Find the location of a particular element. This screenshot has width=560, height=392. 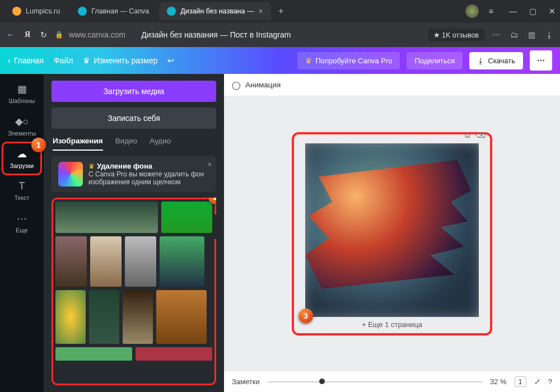

nav-text: TТекст is located at coordinates (22, 190).